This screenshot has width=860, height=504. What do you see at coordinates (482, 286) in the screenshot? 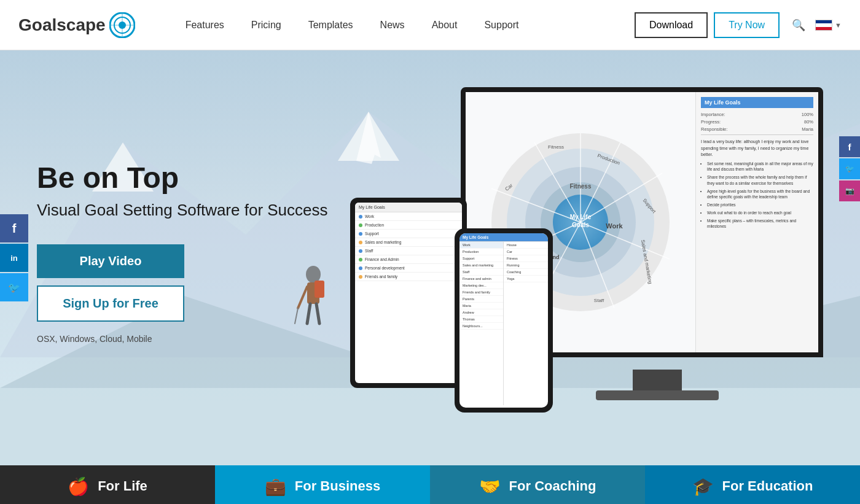
I see `list-item: Marketing dev...` at bounding box center [482, 286].